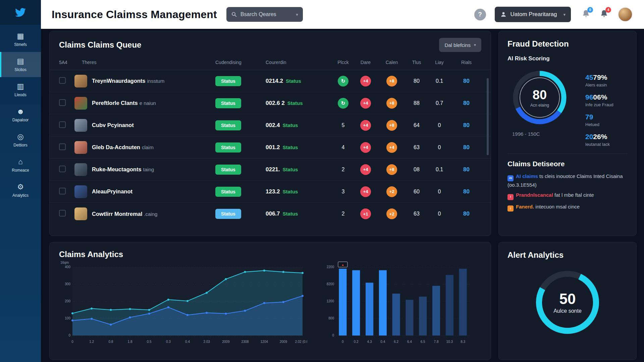  Describe the element at coordinates (119, 81) in the screenshot. I see `claimant-name: TreynWnaurdagonts` at that location.